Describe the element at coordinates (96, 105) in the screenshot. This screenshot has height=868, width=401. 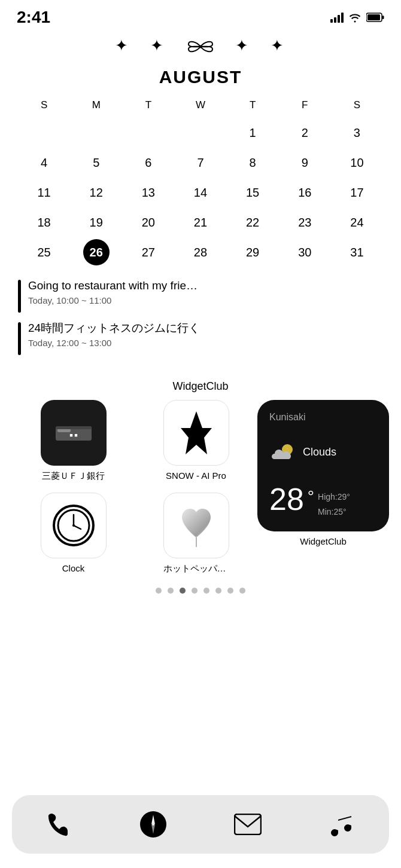
I see `dow-mon: M` at that location.